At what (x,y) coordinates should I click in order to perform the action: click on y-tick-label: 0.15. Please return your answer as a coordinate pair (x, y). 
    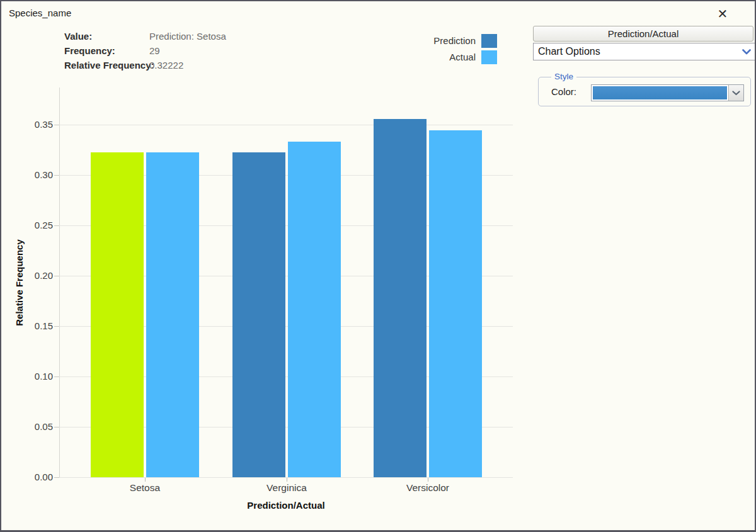
    Looking at the image, I should click on (37, 326).